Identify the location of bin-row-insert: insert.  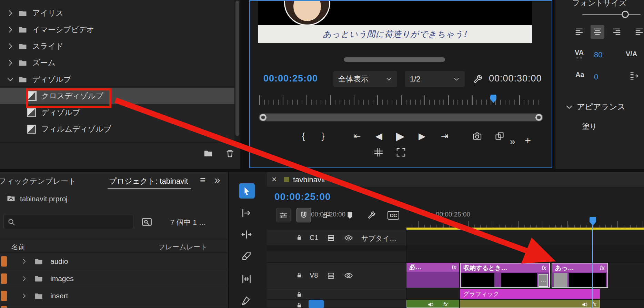
(114, 296).